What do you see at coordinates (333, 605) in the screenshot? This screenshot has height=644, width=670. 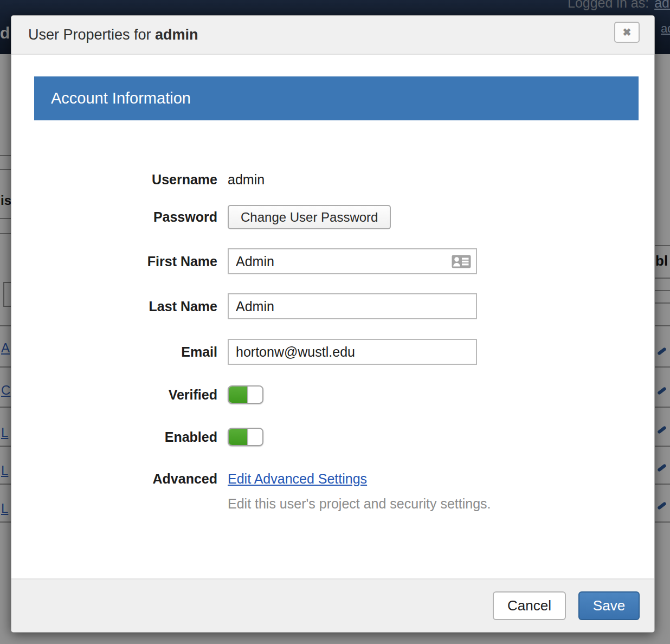 I see `dialog-footer: Cancel Save` at bounding box center [333, 605].